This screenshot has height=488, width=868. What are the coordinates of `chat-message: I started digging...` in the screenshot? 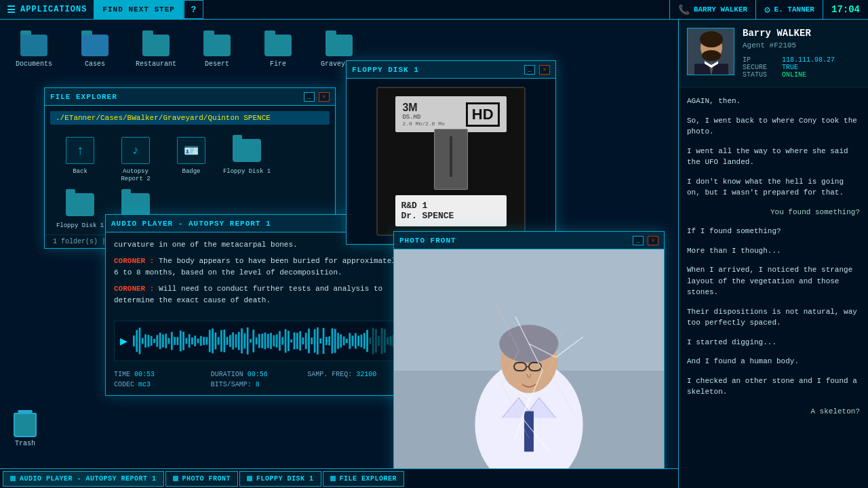 It's located at (773, 343).